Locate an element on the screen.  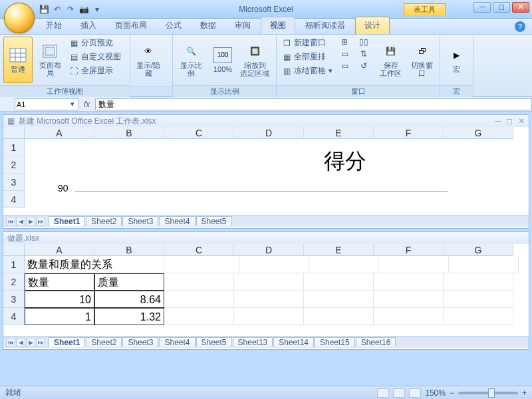
tab-home: 开始 is located at coordinates (54, 25).